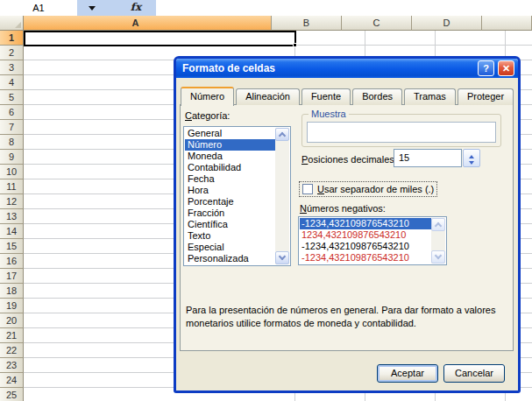 Image resolution: width=532 pixels, height=401 pixels. I want to click on tab: Bordes, so click(377, 96).